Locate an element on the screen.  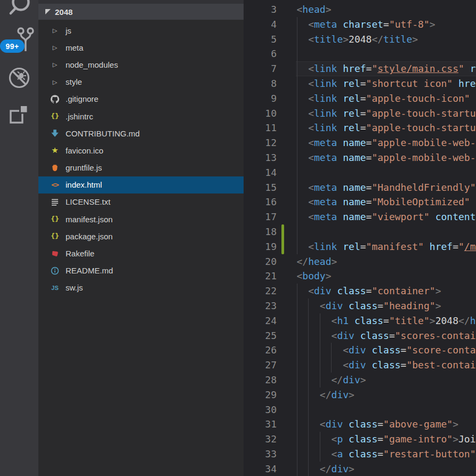
line-number: 29 is located at coordinates (260, 395).